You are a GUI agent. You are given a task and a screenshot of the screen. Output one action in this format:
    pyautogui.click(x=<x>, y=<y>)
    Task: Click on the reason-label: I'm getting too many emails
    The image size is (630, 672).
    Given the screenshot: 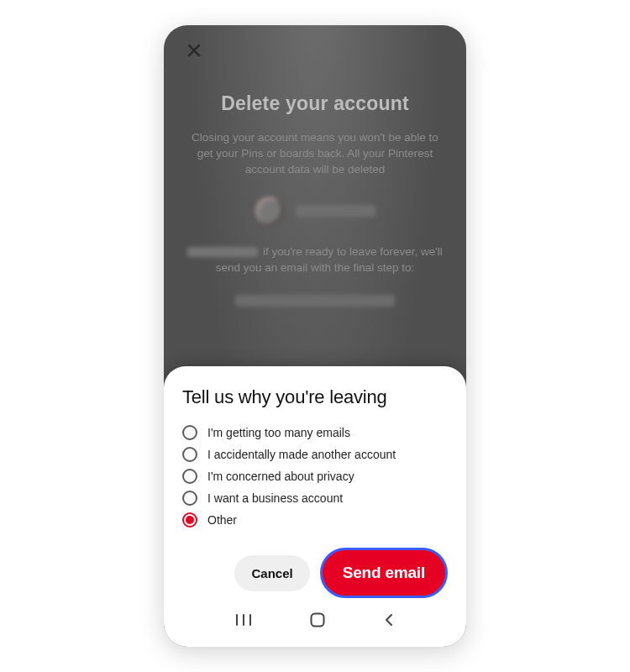 What is the action you would take?
    pyautogui.click(x=279, y=433)
    